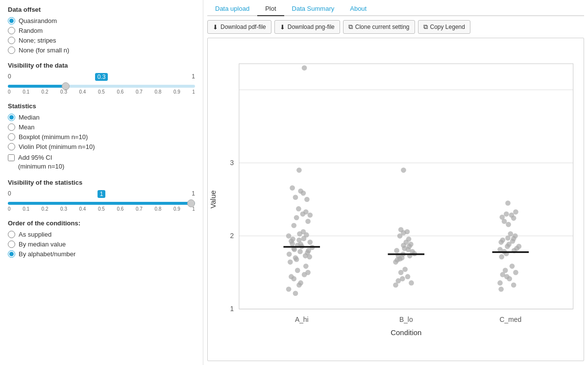  I want to click on statistics-title: Statistics, so click(101, 106).